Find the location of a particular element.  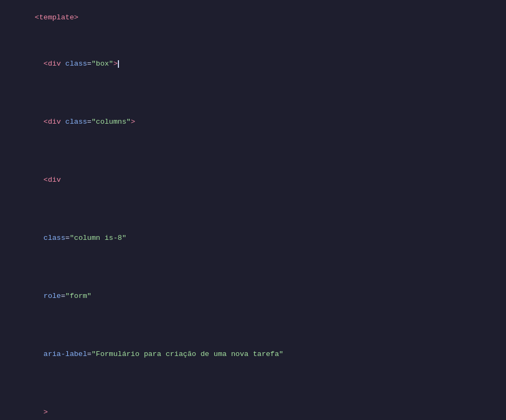

line-7: aria-label="Formulário para criação de u… is located at coordinates (253, 354).